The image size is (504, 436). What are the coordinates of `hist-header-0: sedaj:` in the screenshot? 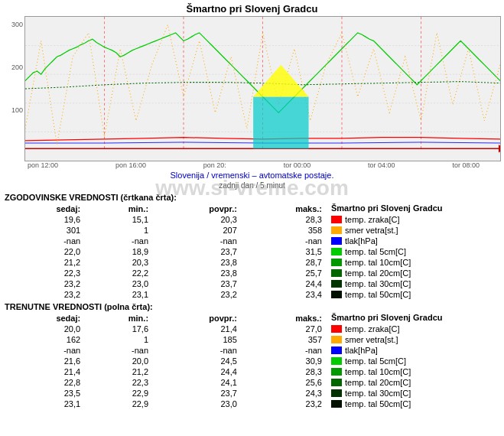 It's located at (44, 209).